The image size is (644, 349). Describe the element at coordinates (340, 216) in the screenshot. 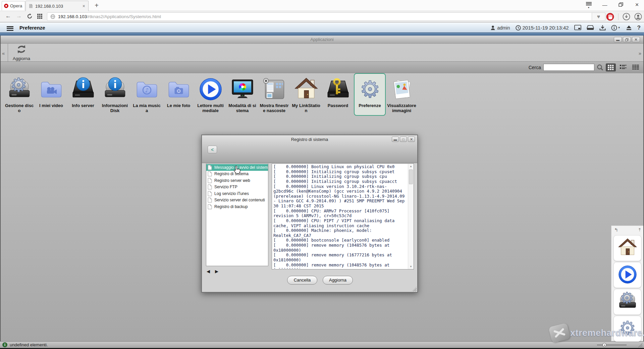

I see `log-text: [ 0.000000] Booting Linux on physical CP…` at that location.